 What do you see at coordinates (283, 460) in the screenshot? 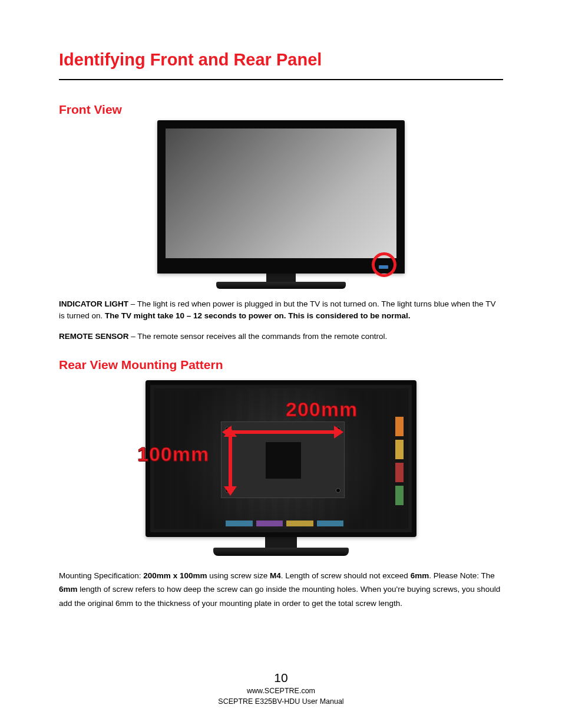
I see `mount-inner-panel` at bounding box center [283, 460].